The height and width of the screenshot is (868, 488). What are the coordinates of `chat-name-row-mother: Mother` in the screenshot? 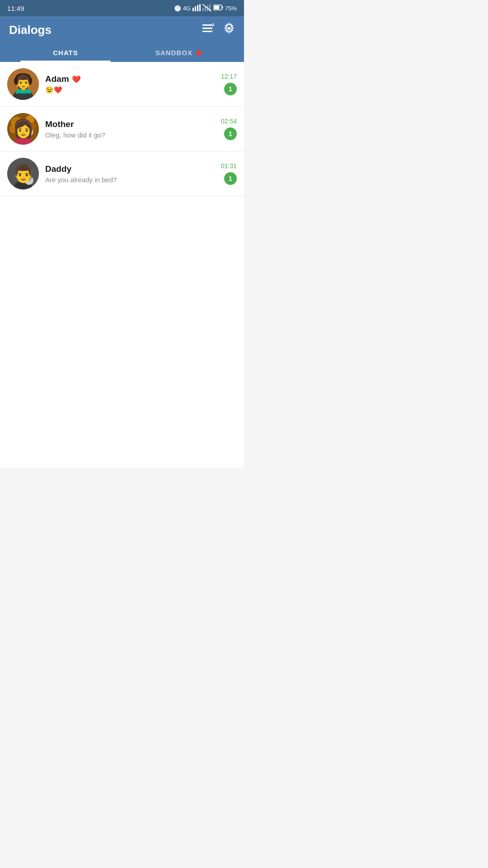 It's located at (131, 124).